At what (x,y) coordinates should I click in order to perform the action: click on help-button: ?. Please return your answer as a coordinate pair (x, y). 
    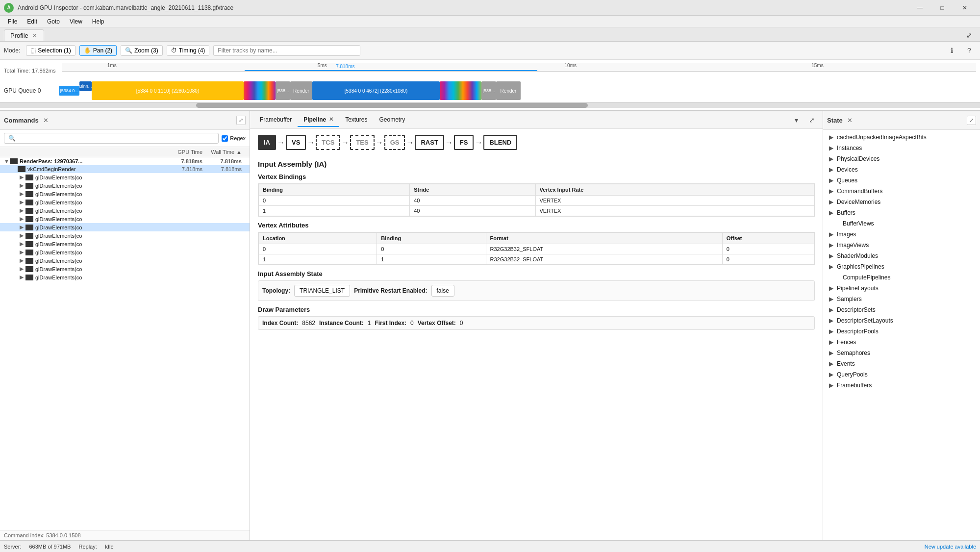
    Looking at the image, I should click on (969, 50).